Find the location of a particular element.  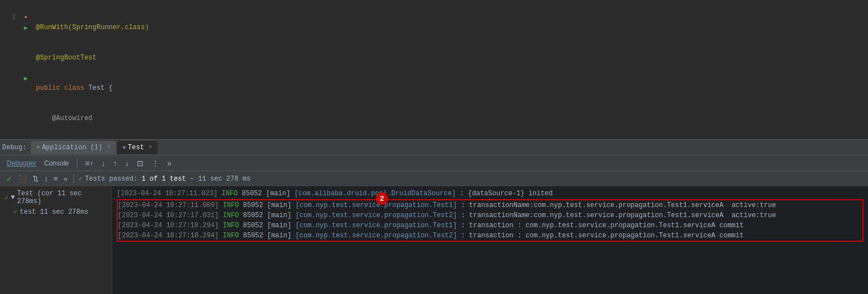

sort2-btn: ↕ is located at coordinates (46, 178).